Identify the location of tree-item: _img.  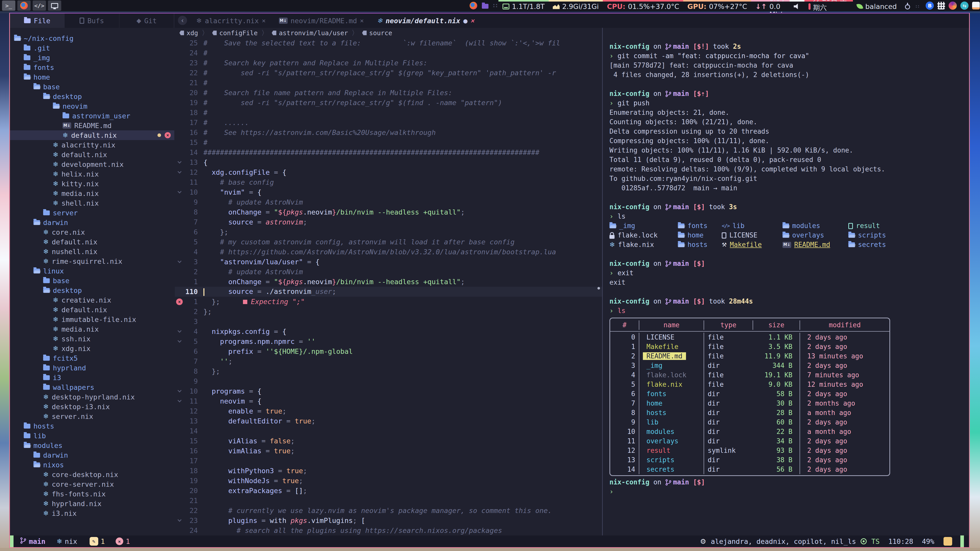
(92, 58).